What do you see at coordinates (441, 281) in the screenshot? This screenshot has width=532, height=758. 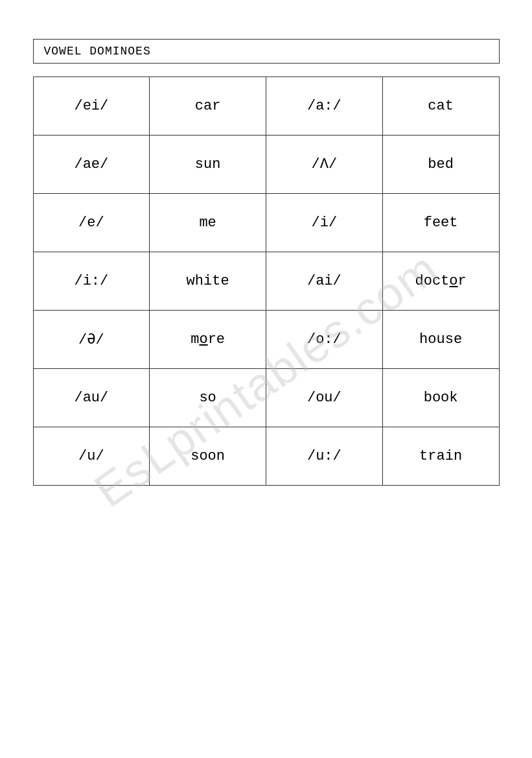 I see `cell-4-4: doctor` at bounding box center [441, 281].